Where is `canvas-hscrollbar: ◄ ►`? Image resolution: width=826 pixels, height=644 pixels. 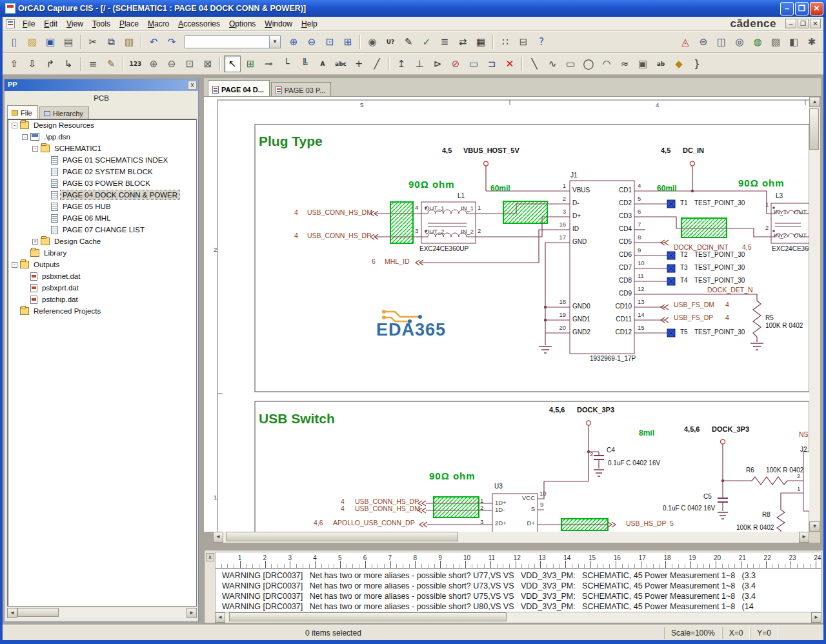 canvas-hscrollbar: ◄ ► is located at coordinates (511, 537).